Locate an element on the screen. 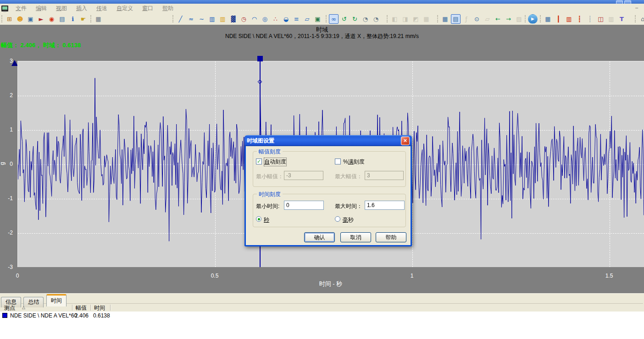  max-amplitude-label: 最大幅值： is located at coordinates (349, 177).